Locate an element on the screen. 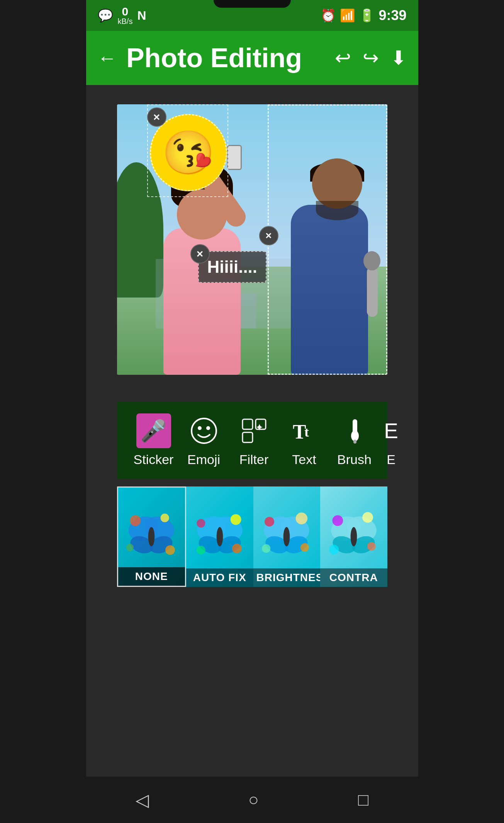 This screenshot has height=823, width=504. filter-none-label: NONE is located at coordinates (152, 576).